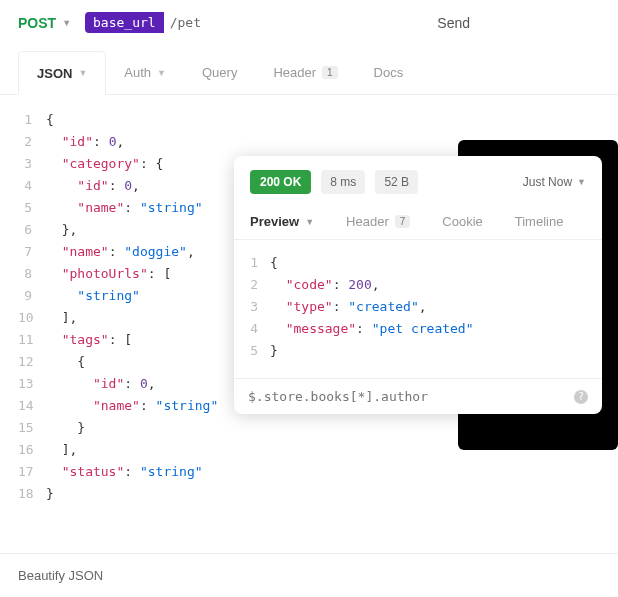 The height and width of the screenshot is (597, 618). What do you see at coordinates (385, 222) in the screenshot?
I see `tab-response-header: Header 7` at bounding box center [385, 222].